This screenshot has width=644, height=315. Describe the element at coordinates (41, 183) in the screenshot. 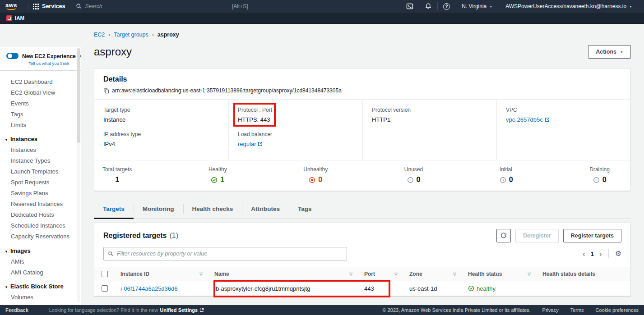

I see `sidebar-item-spot-requests: Spot Requests` at that location.